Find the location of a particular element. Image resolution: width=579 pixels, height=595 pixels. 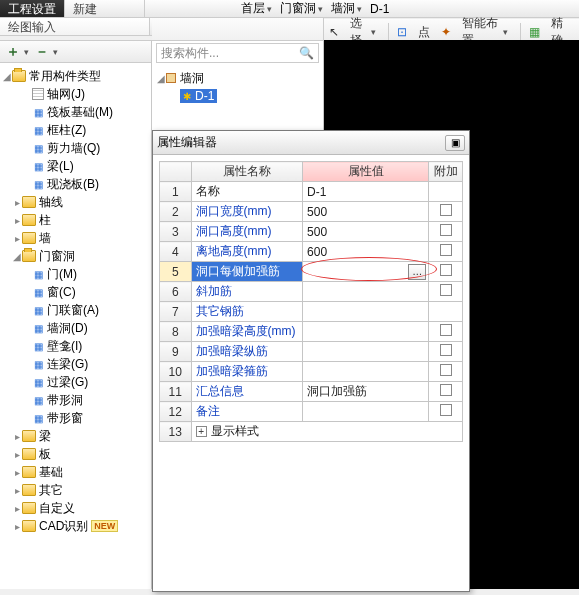

tree-folder: ▸柱 is located at coordinates (76, 220).